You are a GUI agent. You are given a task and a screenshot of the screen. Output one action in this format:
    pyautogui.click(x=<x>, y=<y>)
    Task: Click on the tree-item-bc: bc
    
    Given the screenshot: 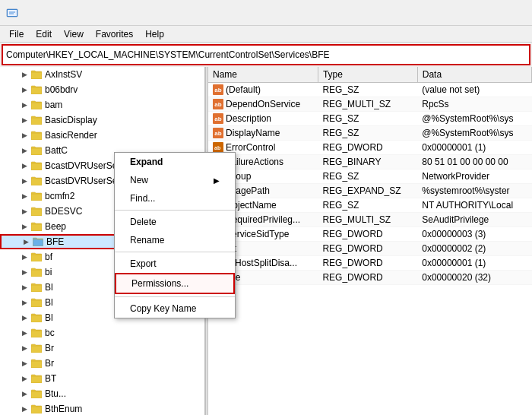 What is the action you would take?
    pyautogui.click(x=102, y=333)
    